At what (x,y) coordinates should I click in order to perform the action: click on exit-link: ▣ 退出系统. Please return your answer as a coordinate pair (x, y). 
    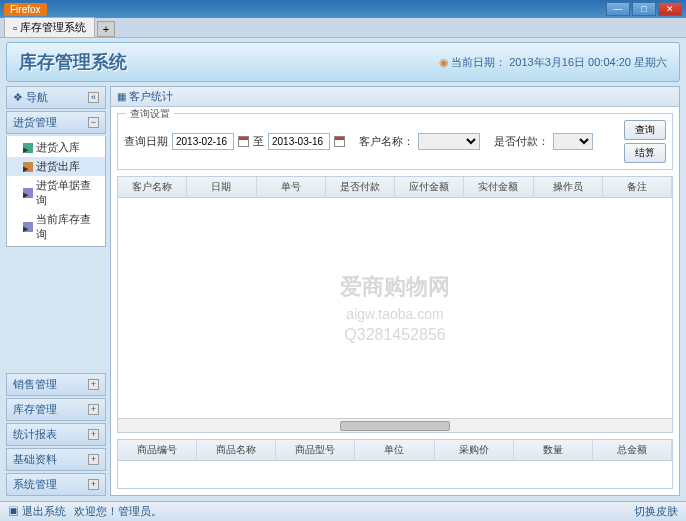
    Looking at the image, I should click on (37, 512).